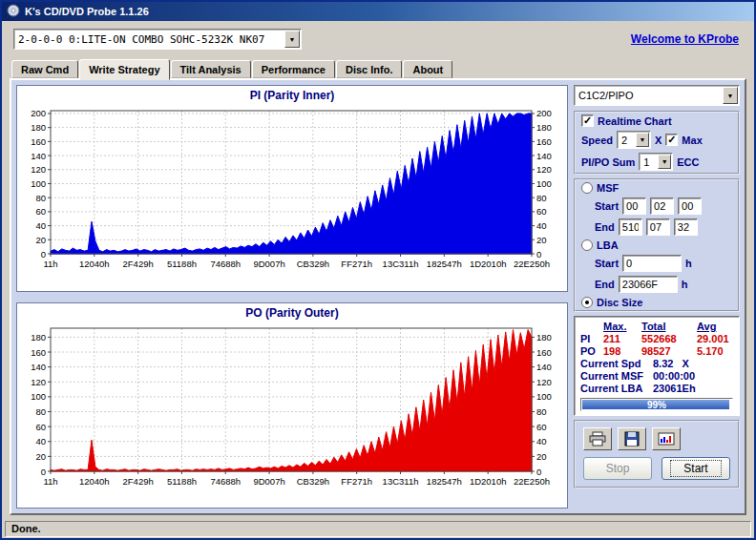  What do you see at coordinates (40, 456) in the screenshot?
I see `svg-text: 20` at bounding box center [40, 456].